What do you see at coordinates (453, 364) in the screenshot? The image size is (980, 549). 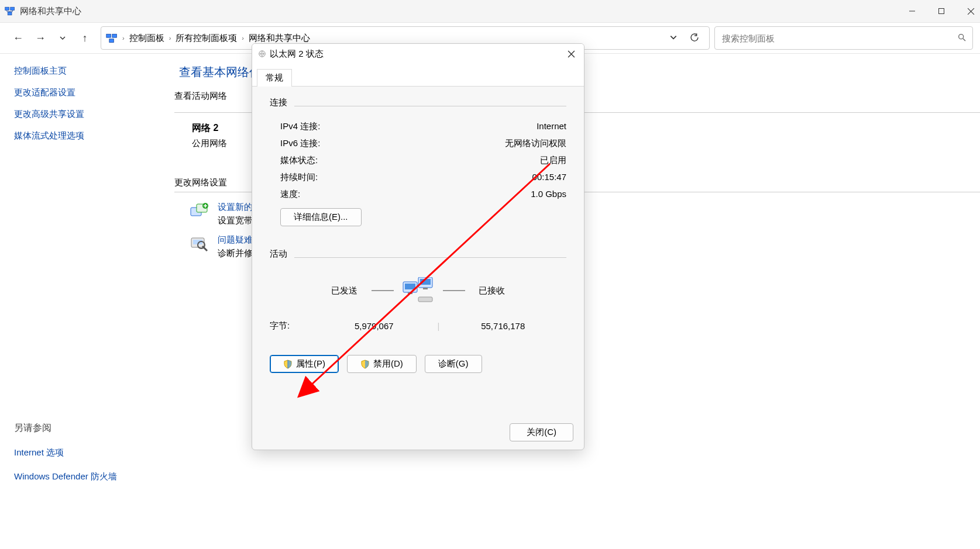 I see `diagnose-button: 诊断(G)` at bounding box center [453, 364].